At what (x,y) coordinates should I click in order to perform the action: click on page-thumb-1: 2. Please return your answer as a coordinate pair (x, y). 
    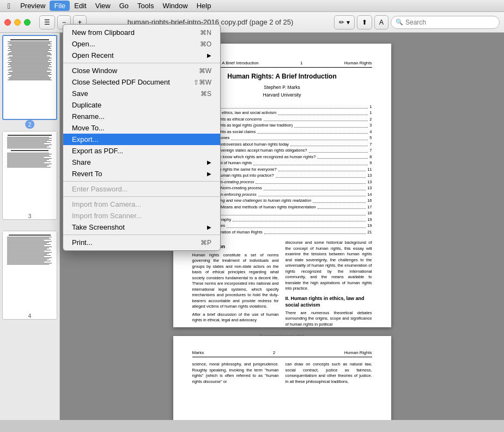
    Looking at the image, I should click on (29, 77).